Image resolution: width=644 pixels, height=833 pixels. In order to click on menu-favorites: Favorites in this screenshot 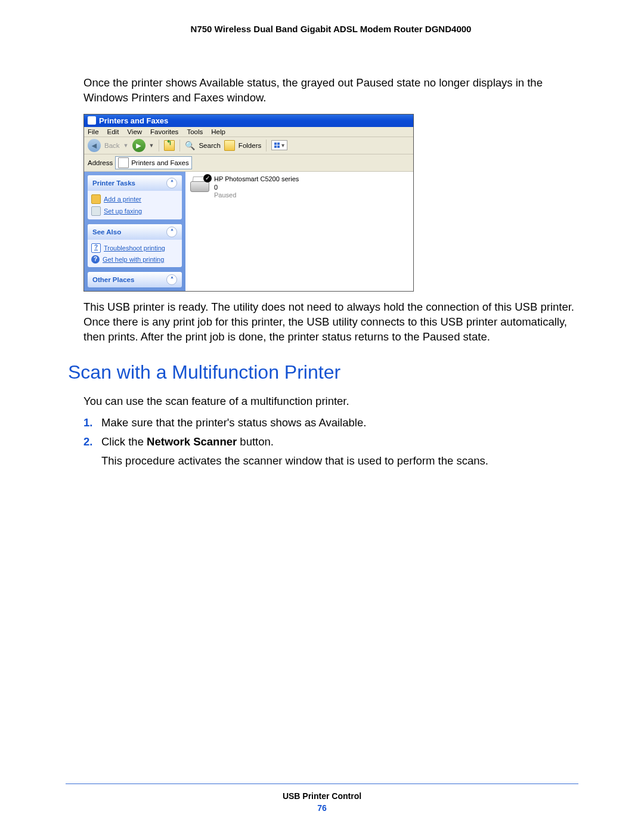, I will do `click(165, 132)`.